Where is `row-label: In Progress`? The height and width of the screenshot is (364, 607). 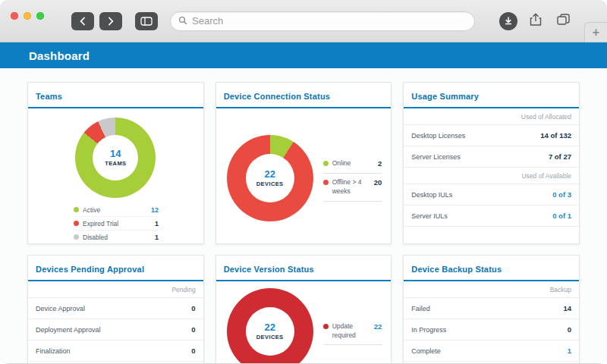
row-label: In Progress is located at coordinates (429, 330).